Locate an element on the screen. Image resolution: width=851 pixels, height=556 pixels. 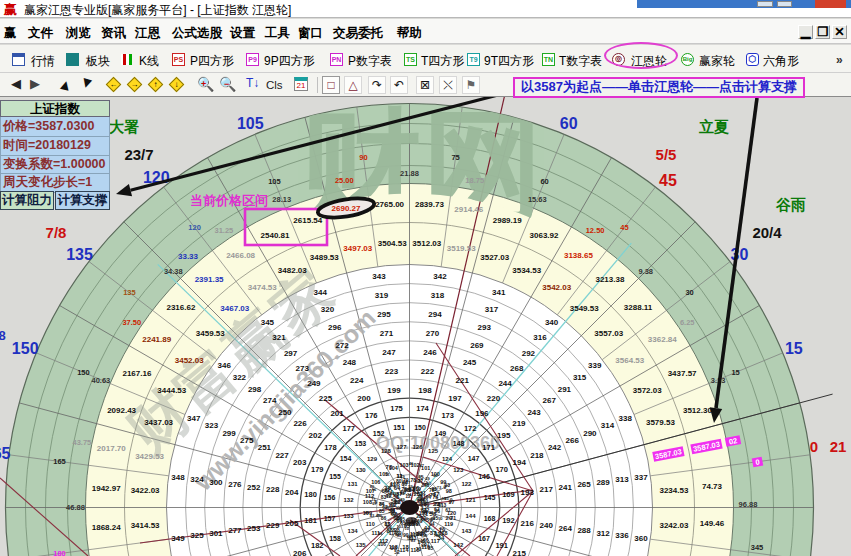
svg-text: 59 is located at coordinates (430, 520).